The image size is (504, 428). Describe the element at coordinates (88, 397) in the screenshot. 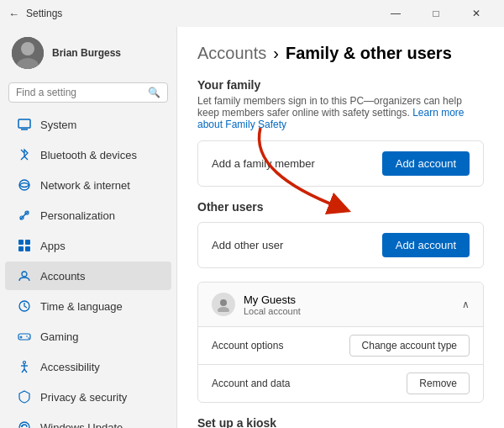

I see `sidebar-item-privacy: Privacy & security` at that location.